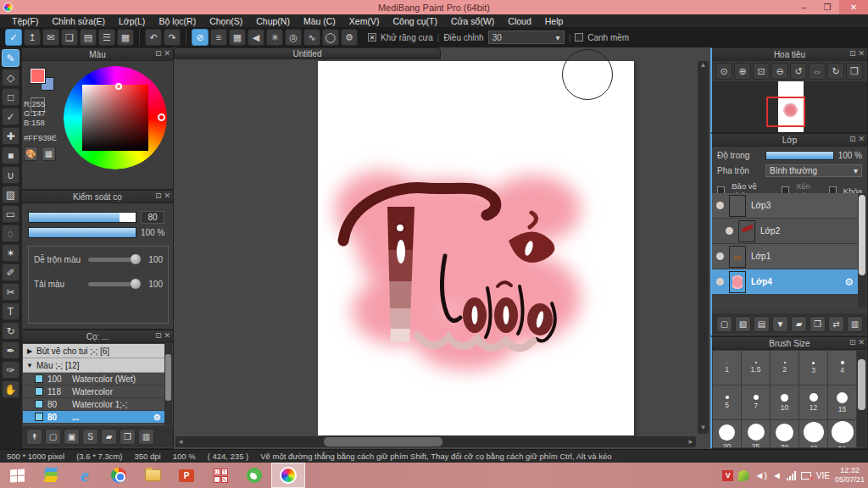 Image resolution: width=868 pixels, height=488 pixels. Describe the element at coordinates (79, 21) in the screenshot. I see `menu-item-1: Chỉnh sửa(E)` at that location.